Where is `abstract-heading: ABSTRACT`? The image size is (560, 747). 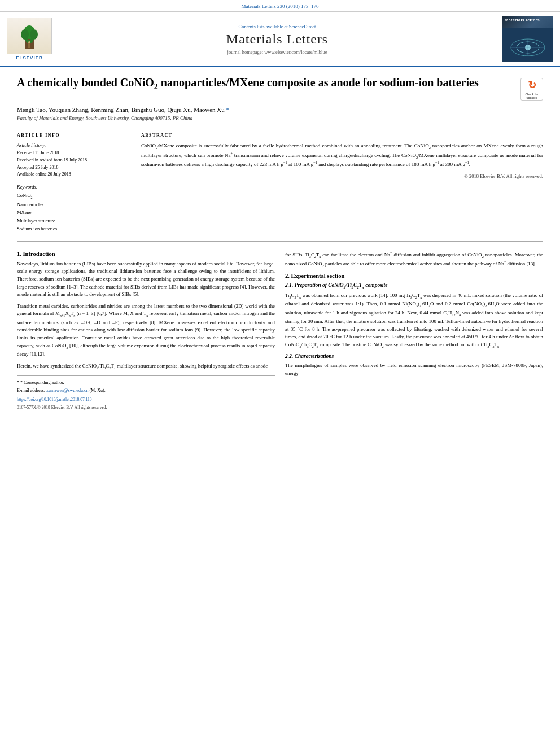
abstract-heading: ABSTRACT is located at coordinates (342, 136).